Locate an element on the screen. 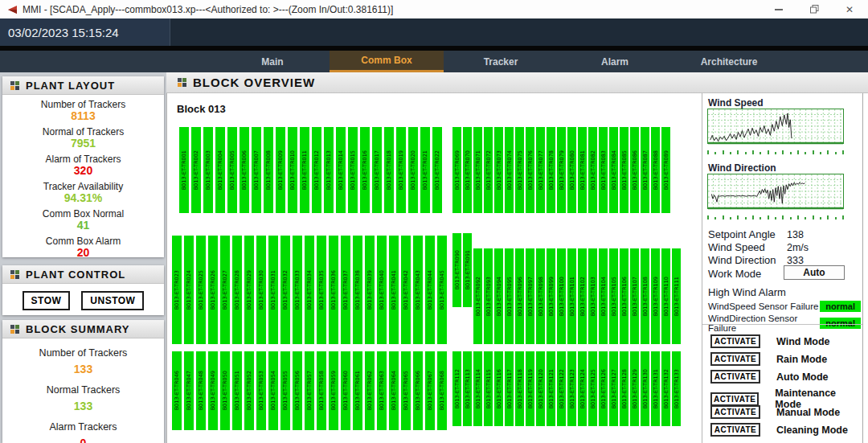  tracker-bar: B013-ET-TR075 is located at coordinates (519, 170).